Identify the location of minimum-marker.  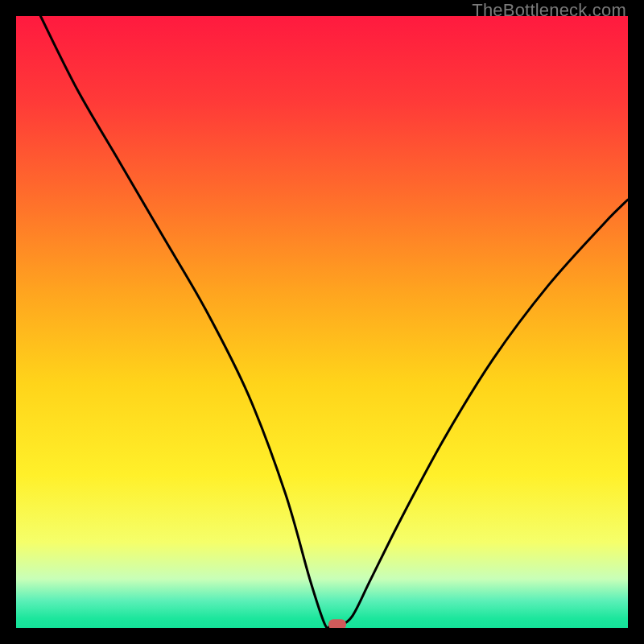
(337, 623).